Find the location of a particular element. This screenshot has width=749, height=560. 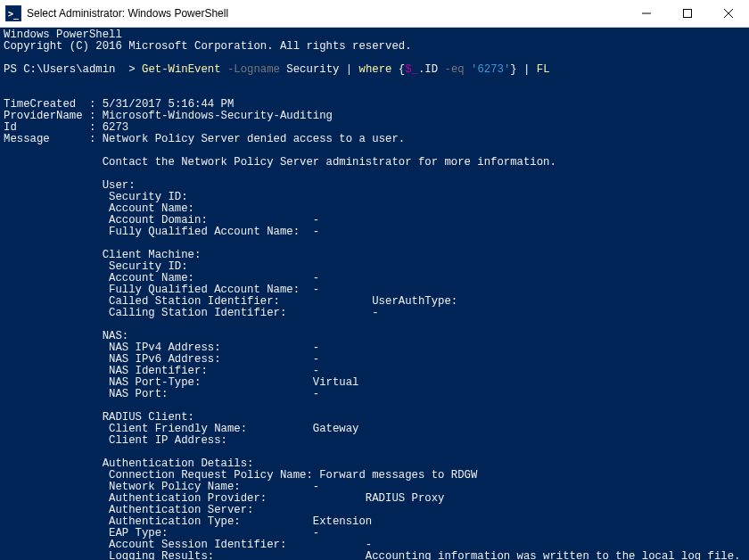

msg-user-hdr: User: is located at coordinates (70, 185).